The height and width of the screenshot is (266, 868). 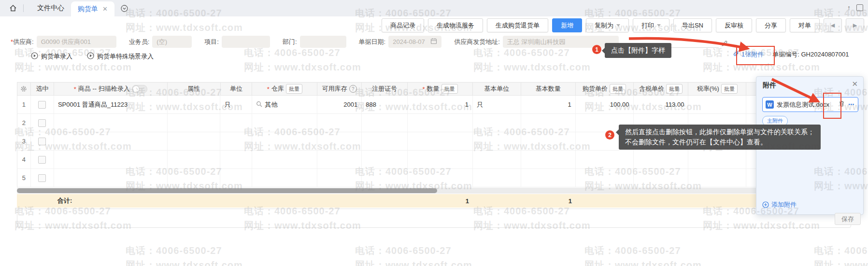 What do you see at coordinates (855, 84) in the screenshot?
I see `popup-close-icon: ✕` at bounding box center [855, 84].